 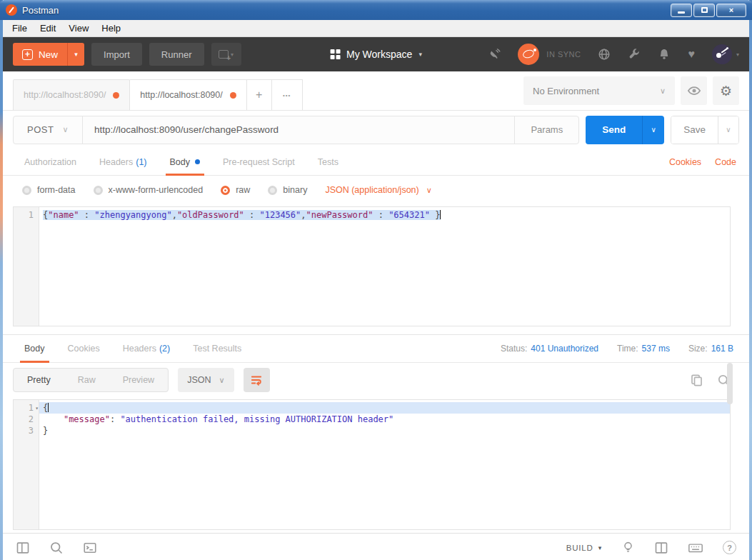 I want to click on menu-file: File, so click(x=20, y=29).